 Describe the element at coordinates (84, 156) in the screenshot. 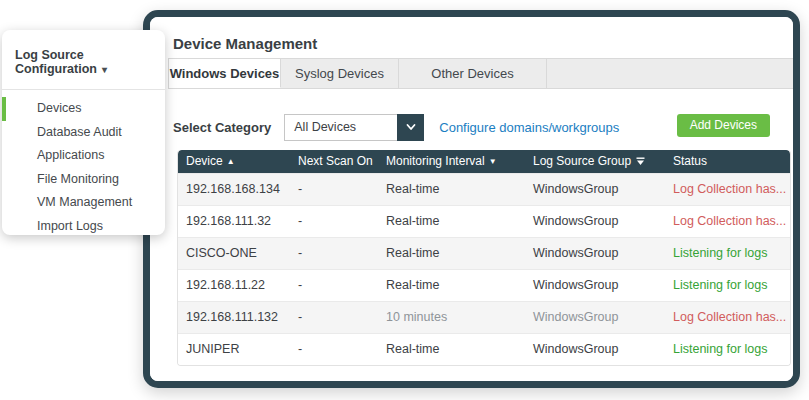

I see `sidebar-item-applications: Applications` at that location.